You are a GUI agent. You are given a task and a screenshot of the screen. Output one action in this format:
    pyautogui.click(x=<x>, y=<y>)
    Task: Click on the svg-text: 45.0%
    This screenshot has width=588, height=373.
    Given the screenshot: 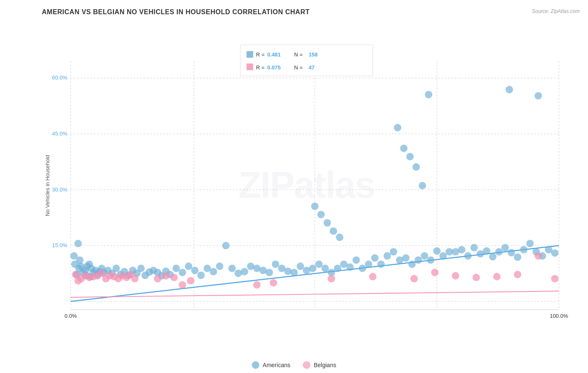 What is the action you would take?
    pyautogui.click(x=60, y=134)
    